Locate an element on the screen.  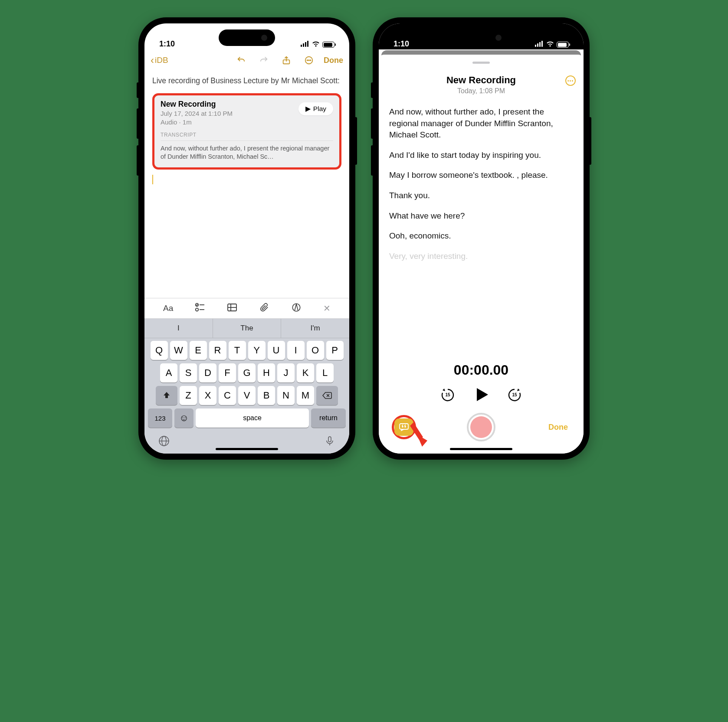
more-button: ••• is located at coordinates (571, 81).